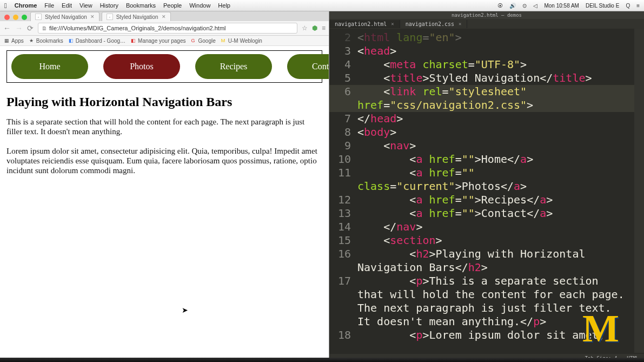 Image resolution: width=644 pixels, height=362 pixels. Describe the element at coordinates (141, 5) in the screenshot. I see `menu-bookmarks: Bookmarks` at that location.